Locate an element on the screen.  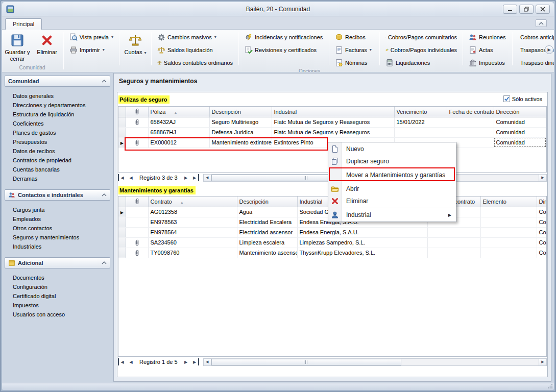
menu-item-eliminar: Eliminar is located at coordinates (392, 201).